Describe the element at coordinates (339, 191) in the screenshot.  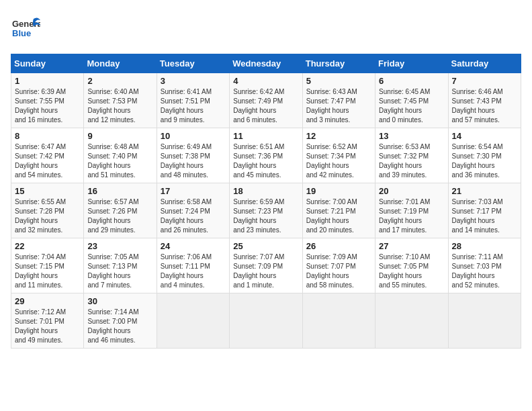
I see `day-number: 19` at that location.